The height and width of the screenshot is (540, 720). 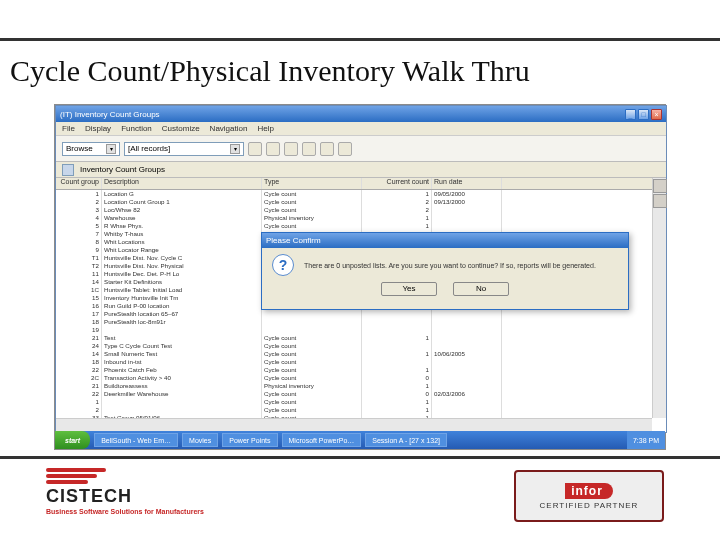 What do you see at coordinates (467, 354) in the screenshot?
I see `cell: 10/06/2005` at bounding box center [467, 354].